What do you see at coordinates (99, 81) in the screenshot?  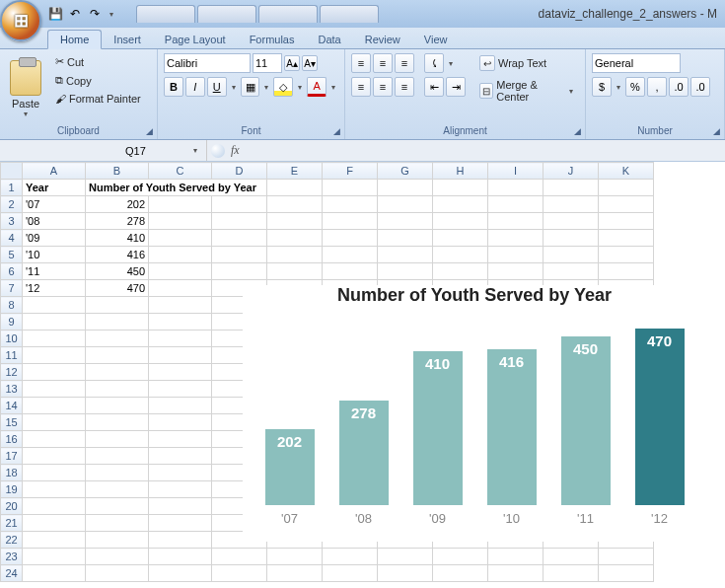 I see `copy-button: ⧉Copy` at bounding box center [99, 81].